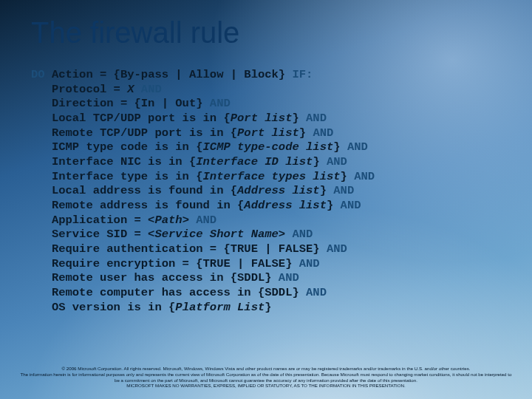 The width and height of the screenshot is (532, 399). Describe the element at coordinates (302, 75) in the screenshot. I see `kw-if: IF:` at that location.